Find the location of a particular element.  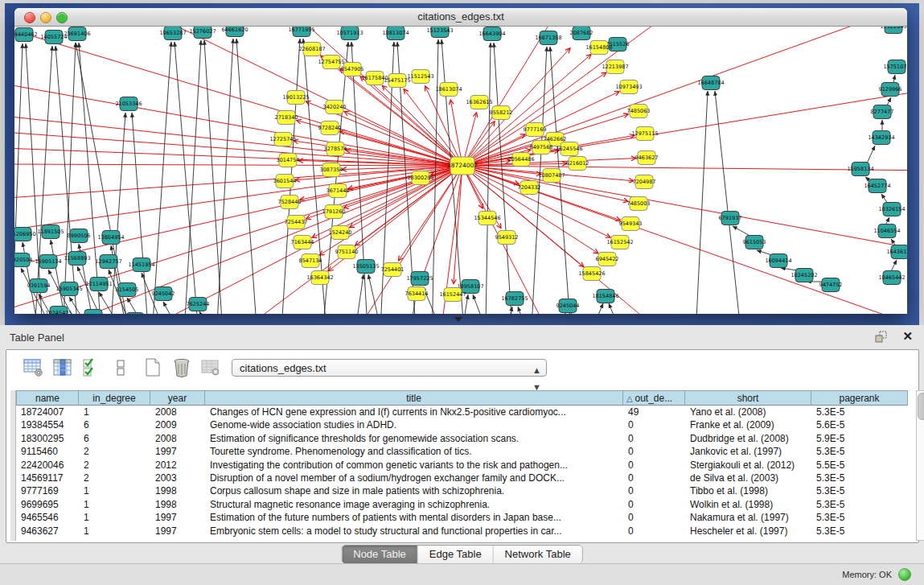

cell-title: Estimation of the future numbers of pati… is located at coordinates (414, 517).